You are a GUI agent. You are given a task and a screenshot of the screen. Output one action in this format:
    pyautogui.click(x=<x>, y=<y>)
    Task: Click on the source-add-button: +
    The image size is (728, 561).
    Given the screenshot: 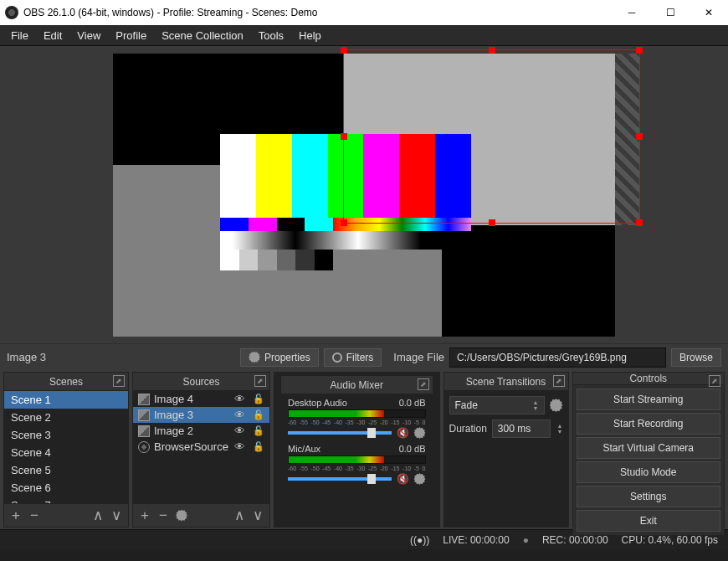 What is the action you would take?
    pyautogui.click(x=145, y=516)
    